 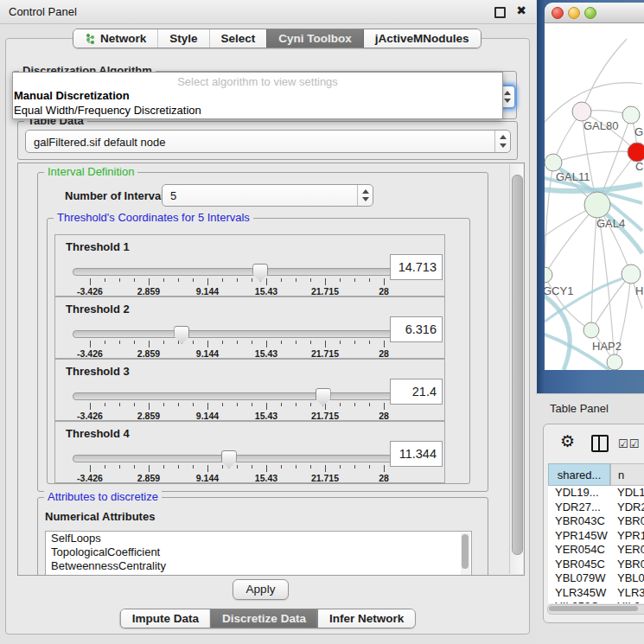 I want to click on network-edge, so click(x=595, y=157).